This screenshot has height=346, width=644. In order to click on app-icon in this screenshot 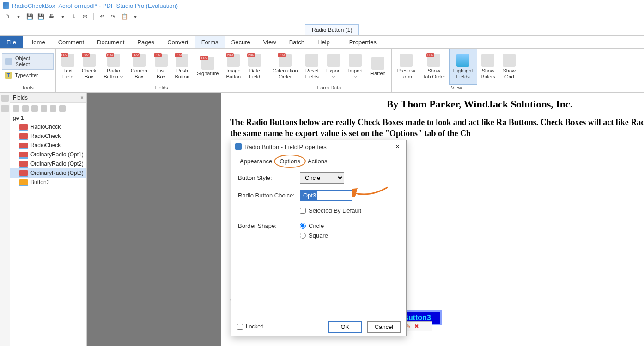, I will do `click(6, 6)`.